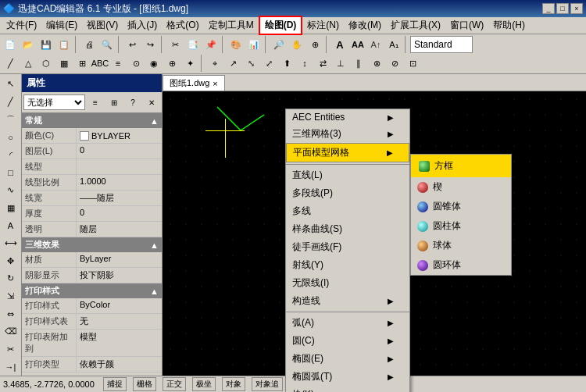 The width and height of the screenshot is (586, 392). I want to click on style-dropdown: Standard, so click(441, 45).